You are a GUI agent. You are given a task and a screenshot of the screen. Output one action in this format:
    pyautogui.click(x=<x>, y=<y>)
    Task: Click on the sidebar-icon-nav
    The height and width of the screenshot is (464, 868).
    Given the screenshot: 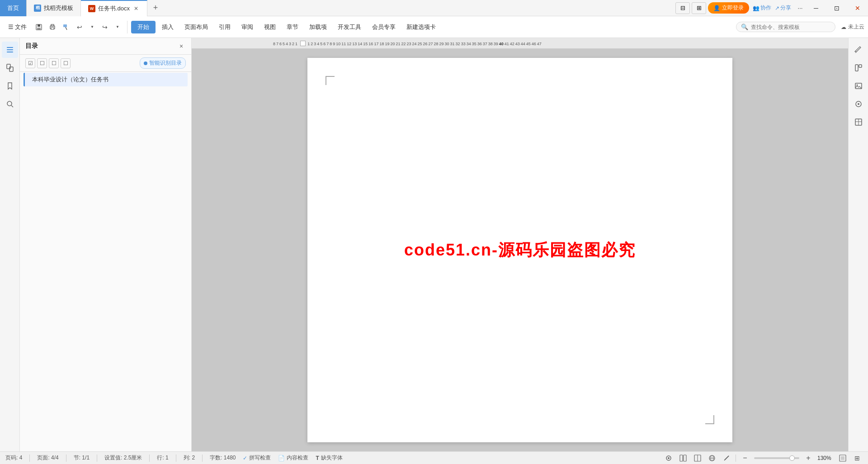 What is the action you would take?
    pyautogui.click(x=10, y=50)
    